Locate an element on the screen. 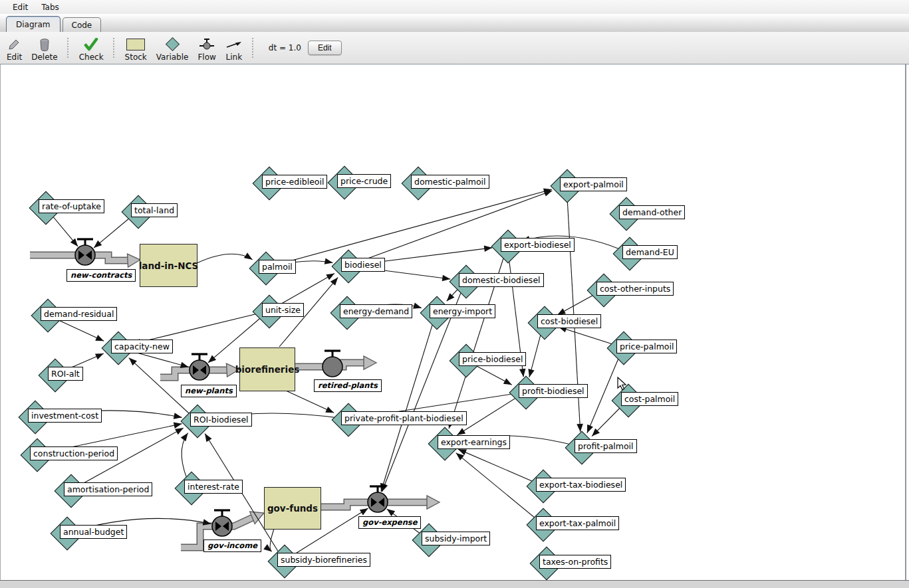 This screenshot has width=909, height=588. variable-label-interest-rate: interest-rate is located at coordinates (213, 486).